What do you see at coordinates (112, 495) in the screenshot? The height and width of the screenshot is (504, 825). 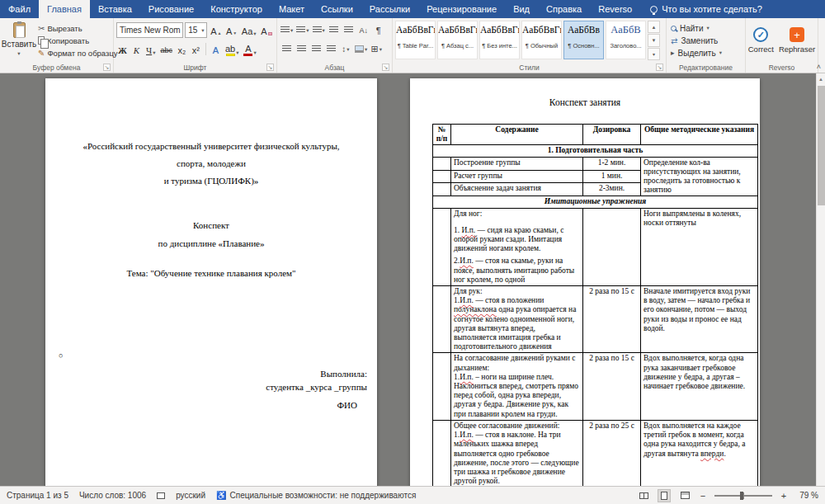 I see `word-count: Число слов: 1006` at bounding box center [112, 495].